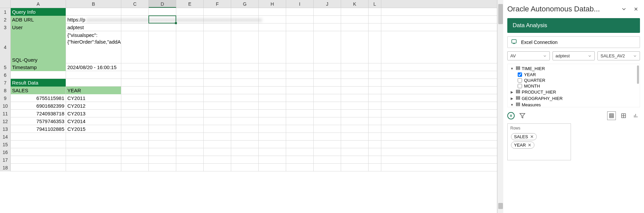 The width and height of the screenshot is (644, 213). What do you see at coordinates (163, 106) in the screenshot?
I see `cell-D10` at bounding box center [163, 106].